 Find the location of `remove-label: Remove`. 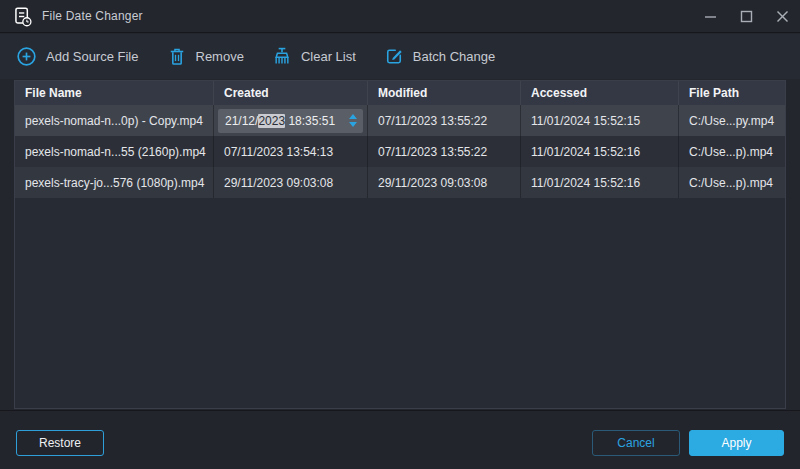

remove-label: Remove is located at coordinates (220, 56).